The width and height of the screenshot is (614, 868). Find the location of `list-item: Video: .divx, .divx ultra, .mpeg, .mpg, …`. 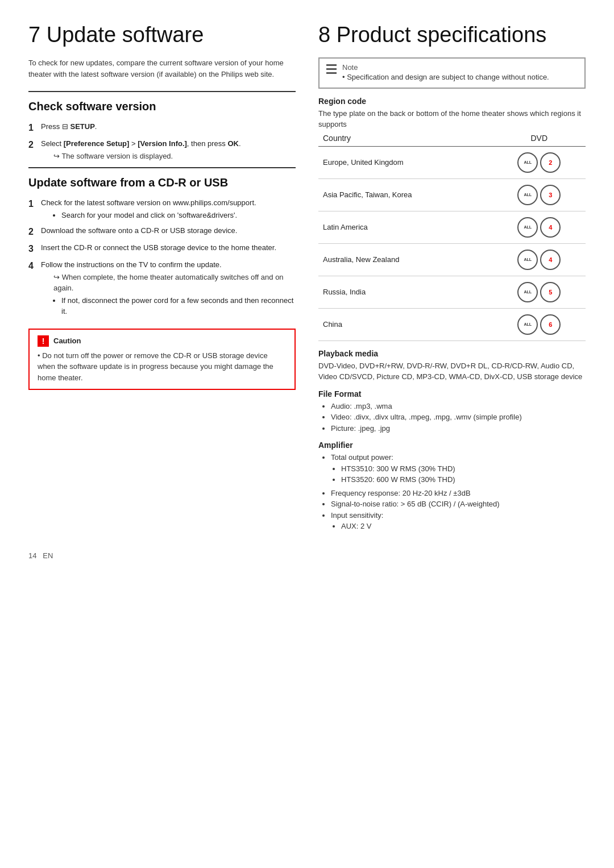

list-item: Video: .divx, .divx ultra, .mpeg, .mpg, … is located at coordinates (458, 417).